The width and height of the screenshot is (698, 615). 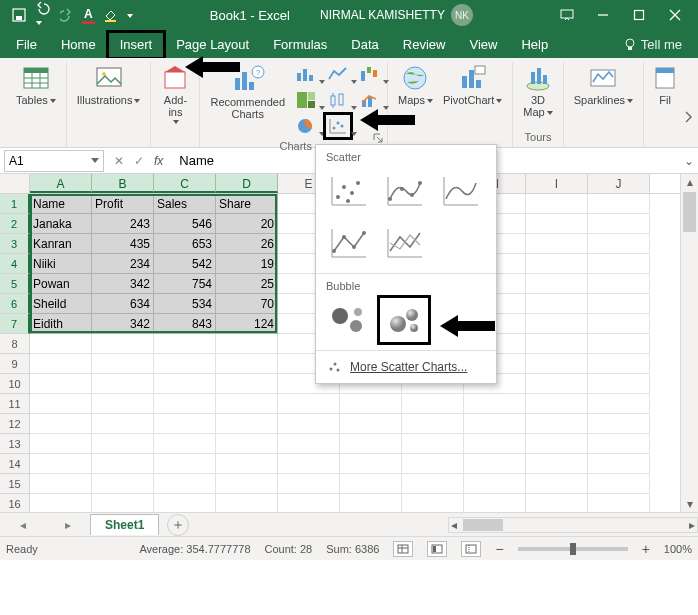 I want to click on cell: 546, so click(x=185, y=224).